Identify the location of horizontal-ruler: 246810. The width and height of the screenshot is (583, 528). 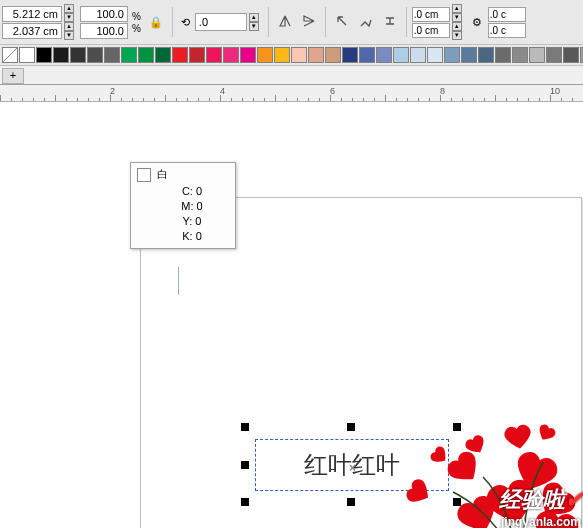
(292, 94).